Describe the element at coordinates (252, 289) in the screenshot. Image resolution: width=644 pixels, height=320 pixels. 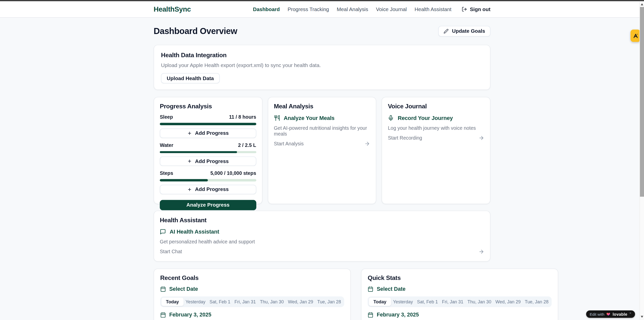
I see `recent-goals-select-date-button: Select Date` at that location.